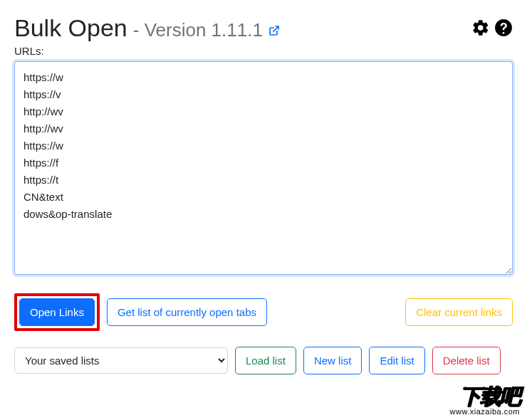 This screenshot has width=527, height=420. Describe the element at coordinates (187, 312) in the screenshot. I see `get-tabs-button: Get list of currently open tabs` at that location.